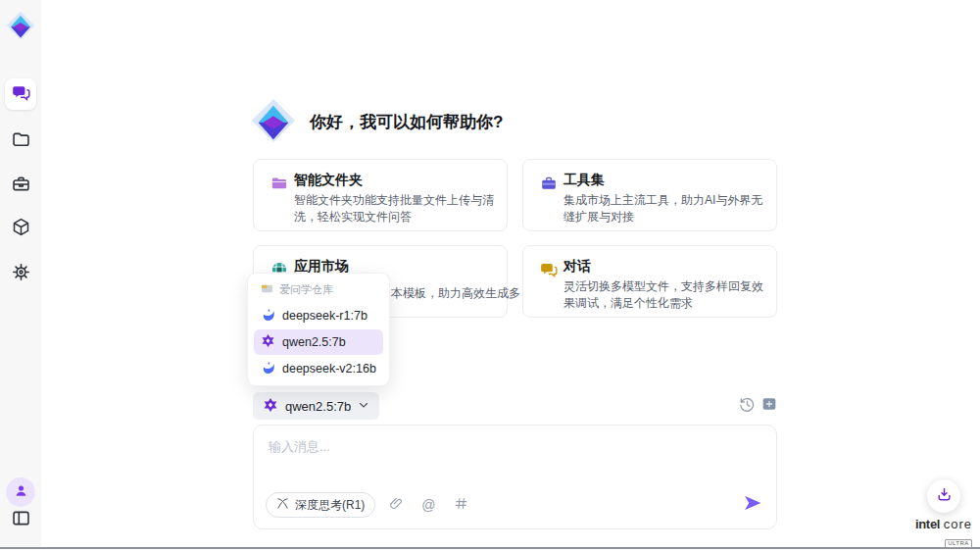 The height and width of the screenshot is (552, 980). Describe the element at coordinates (328, 180) in the screenshot. I see `card-title: 智能文件夹` at that location.